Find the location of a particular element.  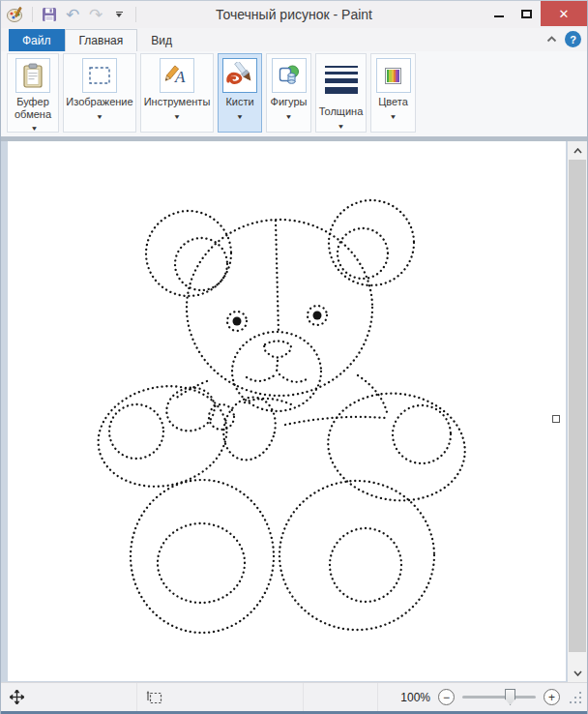

group-label: Толщина▼ is located at coordinates (341, 119).